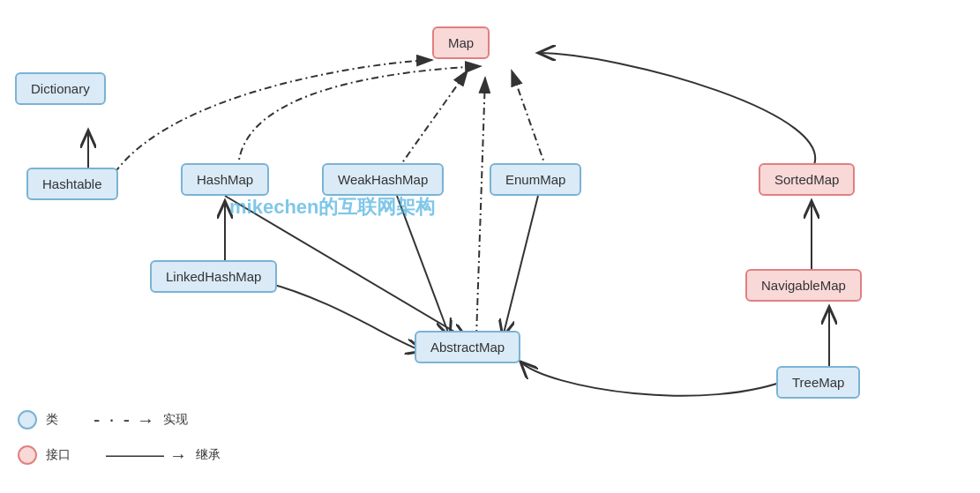  Describe the element at coordinates (225, 180) in the screenshot. I see `node-hashmap: HashMap` at that location.